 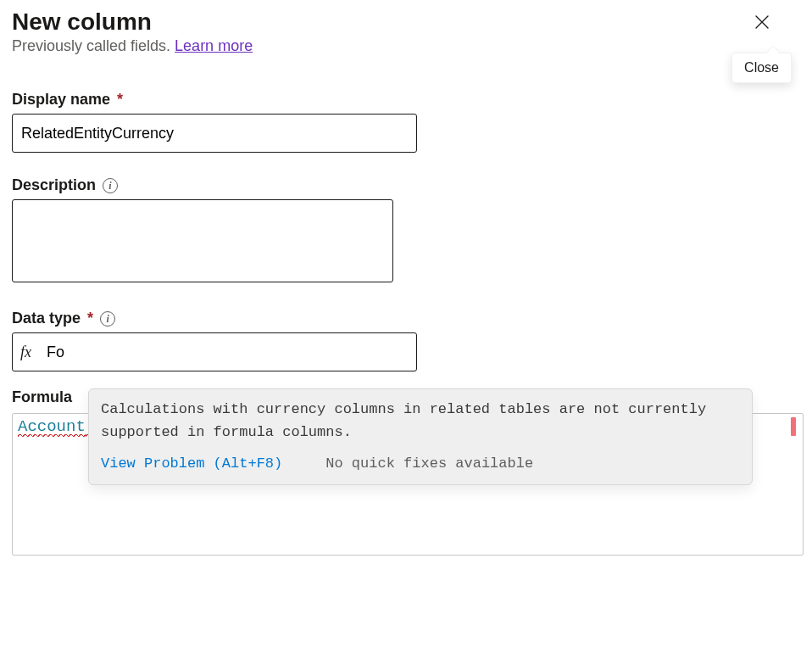 I want to click on problem-message: Calculations with currency columns in re…, so click(x=420, y=419).